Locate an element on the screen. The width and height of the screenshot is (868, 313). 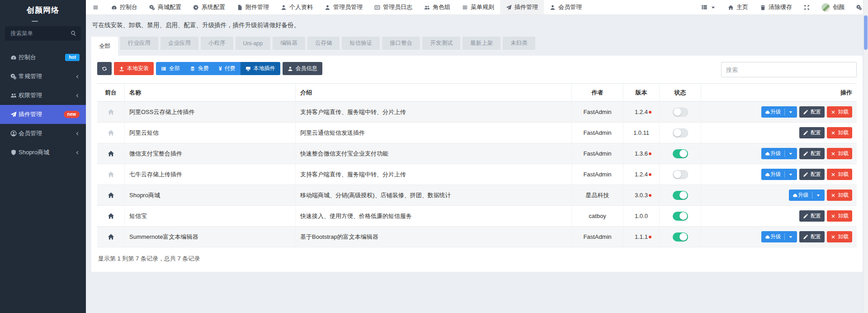
scrollbar-track is located at coordinates (865, 156).